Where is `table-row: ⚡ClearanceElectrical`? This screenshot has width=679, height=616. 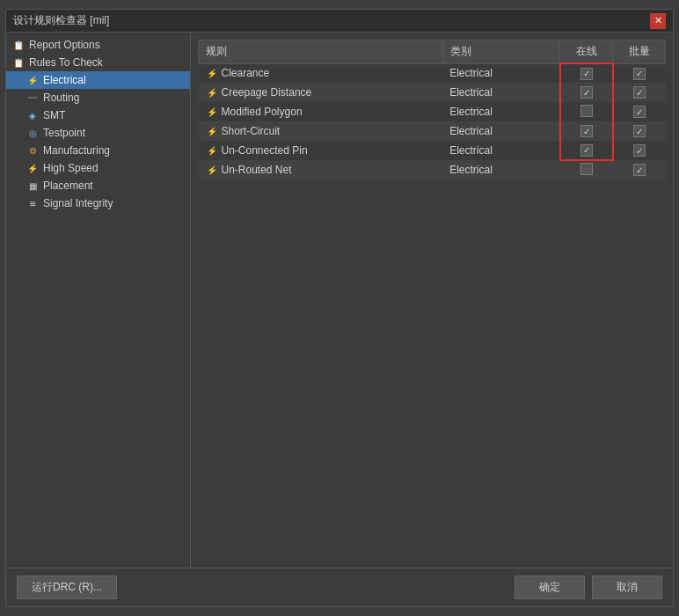
table-row: ⚡ClearanceElectrical is located at coordinates (433, 73).